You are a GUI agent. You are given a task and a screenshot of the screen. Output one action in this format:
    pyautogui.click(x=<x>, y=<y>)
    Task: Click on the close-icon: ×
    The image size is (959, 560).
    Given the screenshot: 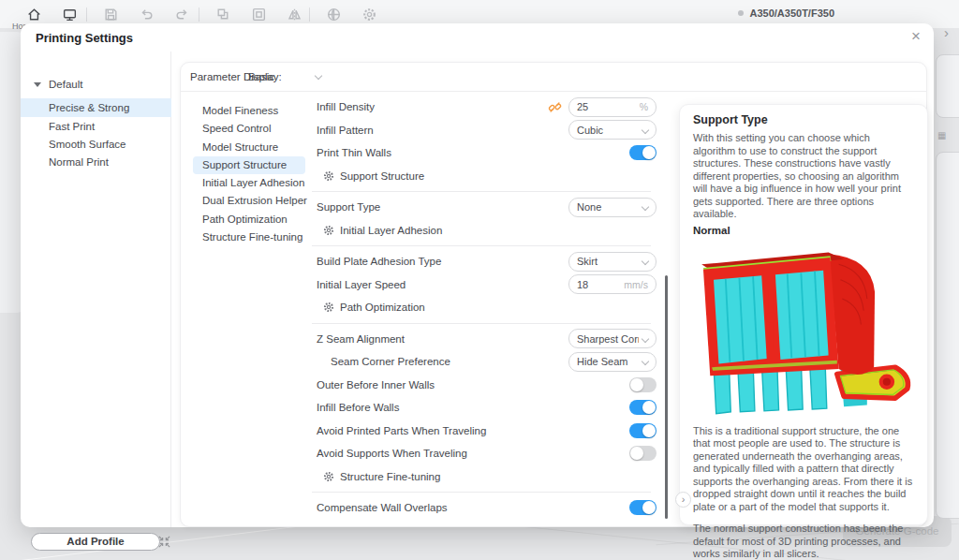 What is the action you would take?
    pyautogui.click(x=916, y=37)
    